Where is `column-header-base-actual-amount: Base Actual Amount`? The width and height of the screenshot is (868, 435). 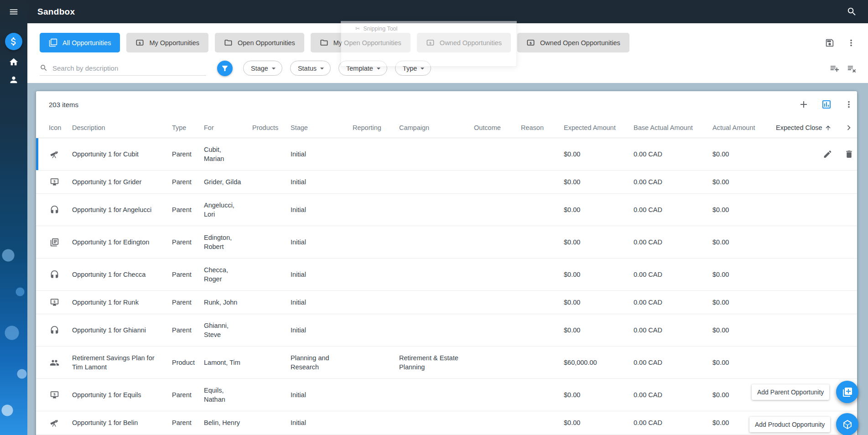
column-header-base-actual-amount: Base Actual Amount is located at coordinates (673, 128).